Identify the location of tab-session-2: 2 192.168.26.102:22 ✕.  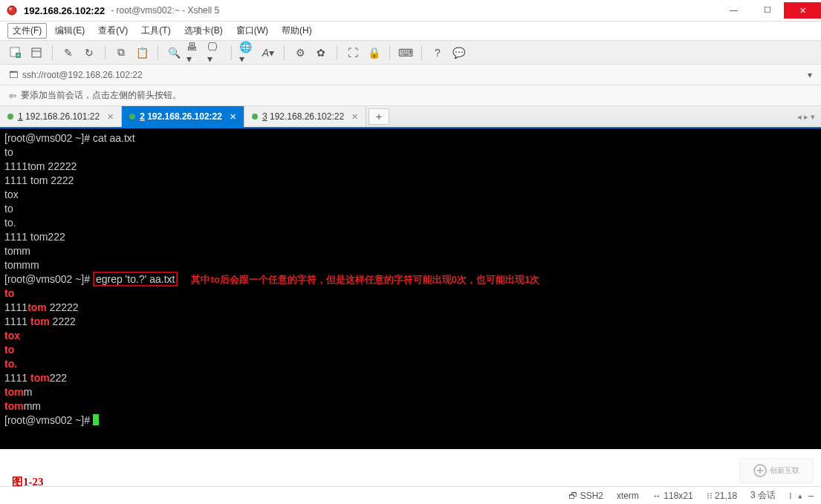
(183, 117).